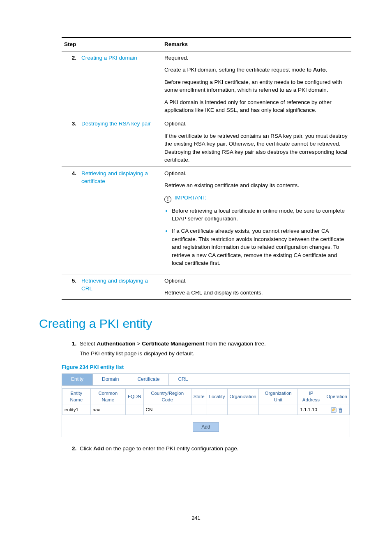 This screenshot has width=392, height=533. Describe the element at coordinates (206, 141) in the screenshot. I see `table-row: 3. Destroying the RSA key pair Optional.…` at that location.